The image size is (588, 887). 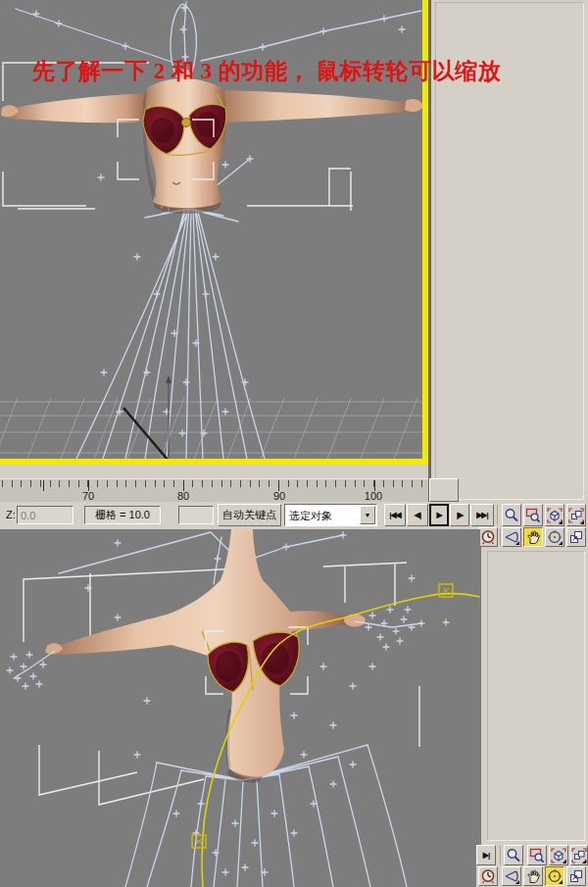 What do you see at coordinates (368, 516) in the screenshot?
I see `chevron-down-icon: ▼` at bounding box center [368, 516].